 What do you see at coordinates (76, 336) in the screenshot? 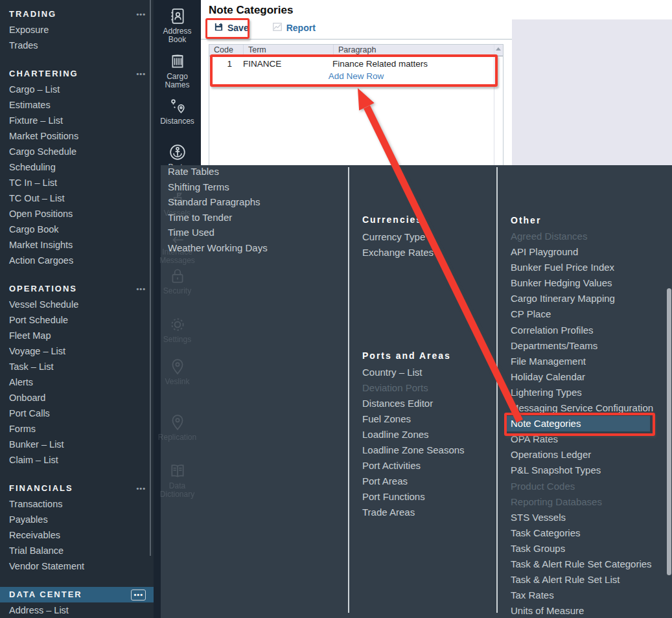
I see `sidebar-item-fleet-map: Fleet Map` at bounding box center [76, 336].